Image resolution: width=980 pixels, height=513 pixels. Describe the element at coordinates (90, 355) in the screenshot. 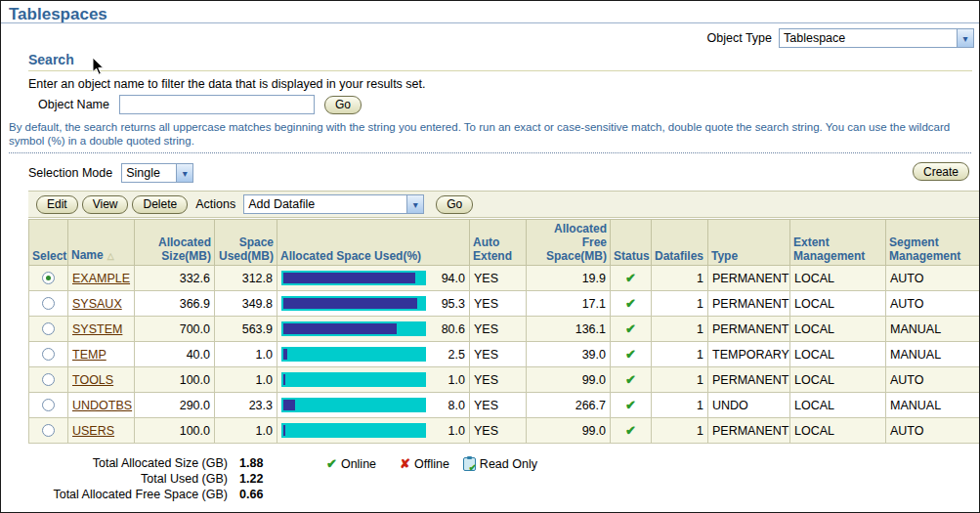

I see `tablespace-name-link: TEMP` at that location.